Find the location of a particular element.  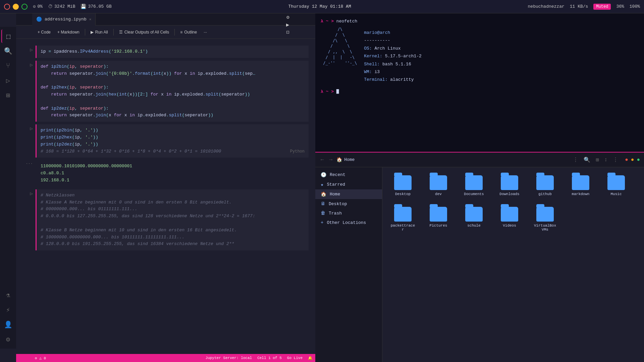

output-line-2: c0.a8.0.1 is located at coordinates (172, 174).